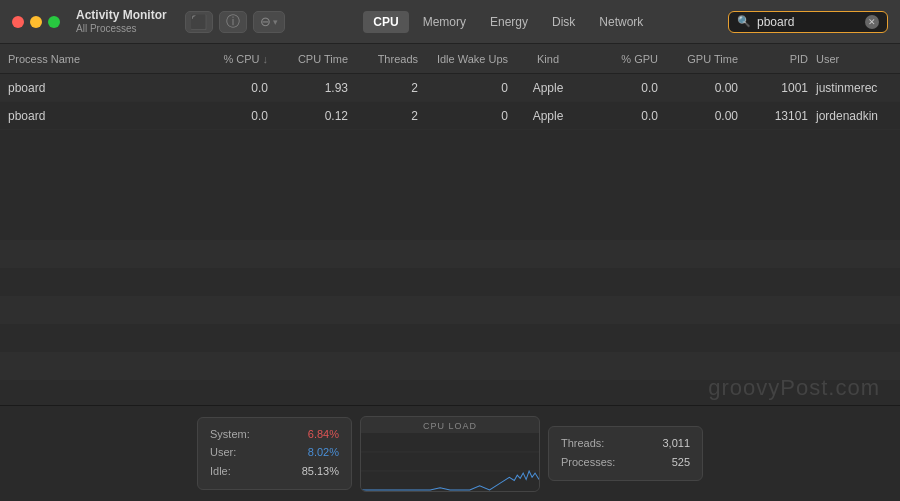 The height and width of the screenshot is (501, 900). What do you see at coordinates (508, 22) in the screenshot?
I see `nav-tabs: CPU Memory Energy Disk Network` at bounding box center [508, 22].